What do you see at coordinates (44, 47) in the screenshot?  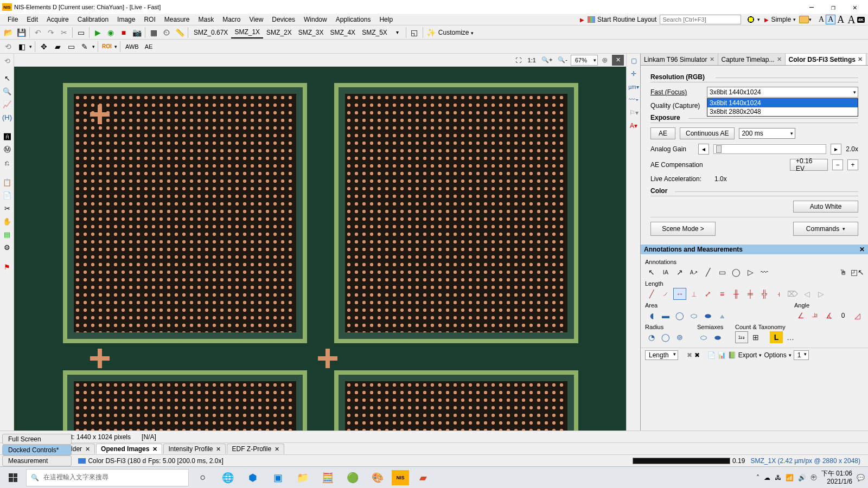 I see `pointer-icon: ✥` at bounding box center [44, 47].